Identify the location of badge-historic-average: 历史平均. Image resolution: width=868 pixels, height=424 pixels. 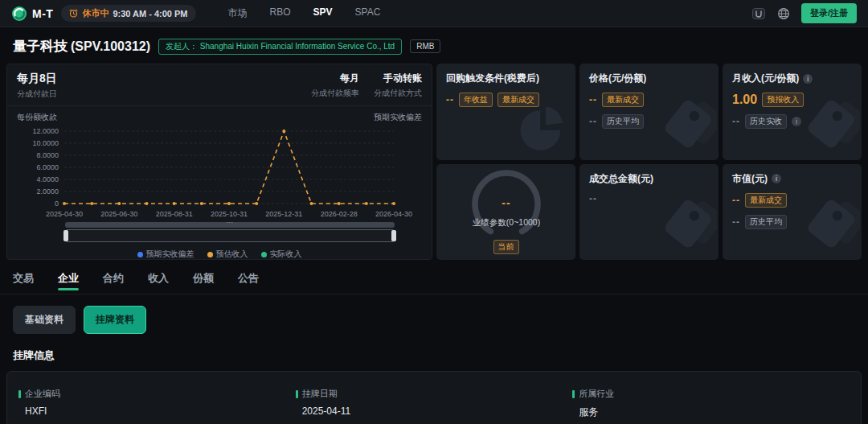
(766, 222).